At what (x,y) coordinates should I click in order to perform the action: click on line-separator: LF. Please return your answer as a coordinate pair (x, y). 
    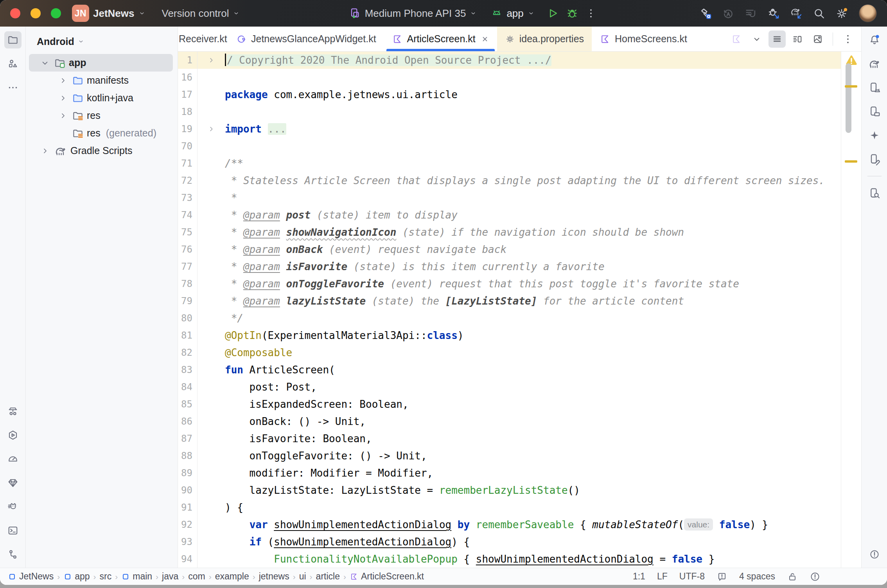
    Looking at the image, I should click on (663, 576).